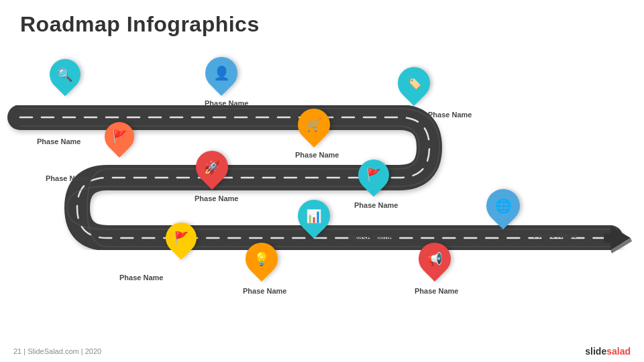 The height and width of the screenshot is (362, 644). Describe the element at coordinates (17, 351) in the screenshot. I see `page-number: 21` at that location.